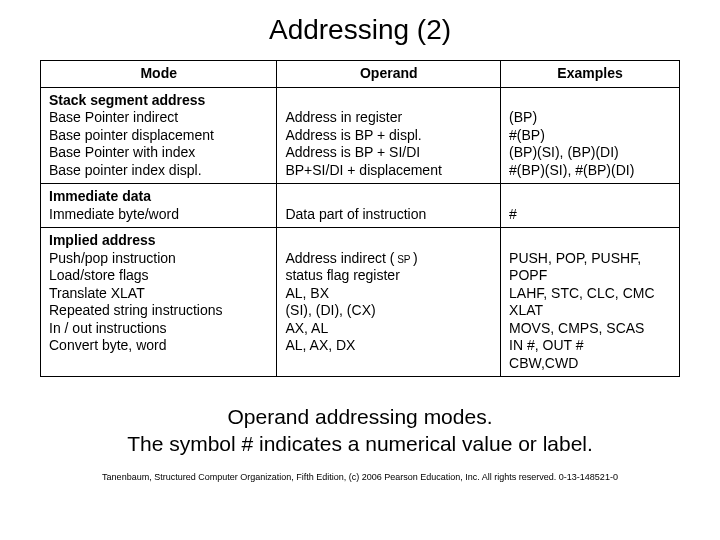 The image size is (720, 540). Describe the element at coordinates (306, 328) in the screenshot. I see `operand-text: AX, AL` at that location.